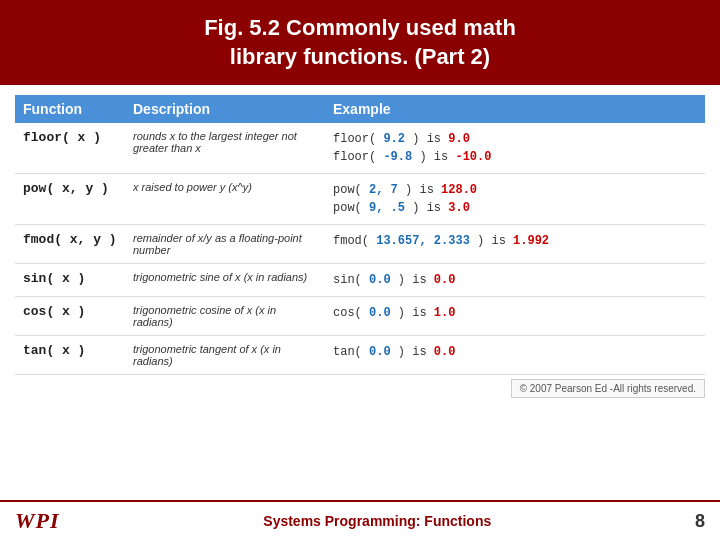  I want to click on desc-cell: remainder of x/y as a floating-point num…, so click(225, 244).